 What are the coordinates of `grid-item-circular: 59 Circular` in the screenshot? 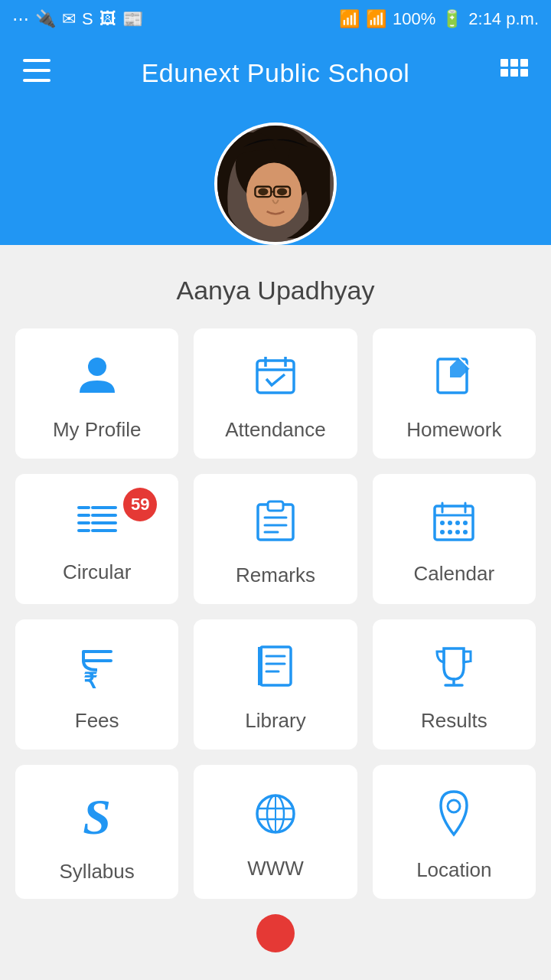 It's located at (96, 539).